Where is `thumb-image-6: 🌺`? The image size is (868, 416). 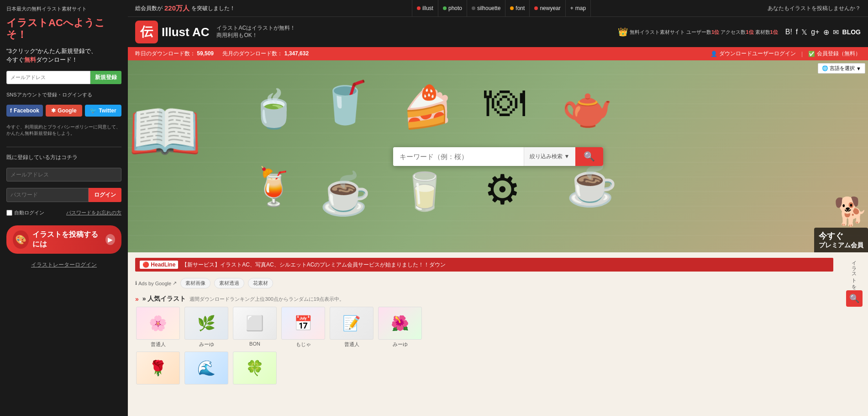 thumb-image-6: 🌺 is located at coordinates (400, 323).